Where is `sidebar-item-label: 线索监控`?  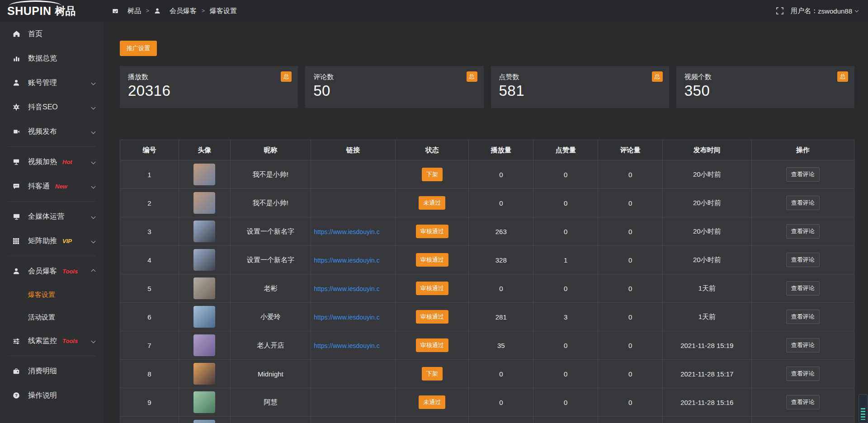 sidebar-item-label: 线索监控 is located at coordinates (42, 341).